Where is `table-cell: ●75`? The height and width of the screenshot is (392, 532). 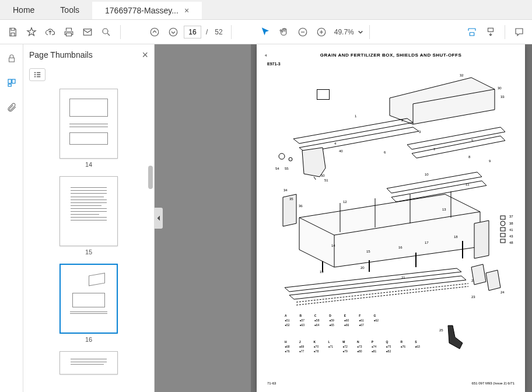 table-cell: ●75 is located at coordinates (391, 346).